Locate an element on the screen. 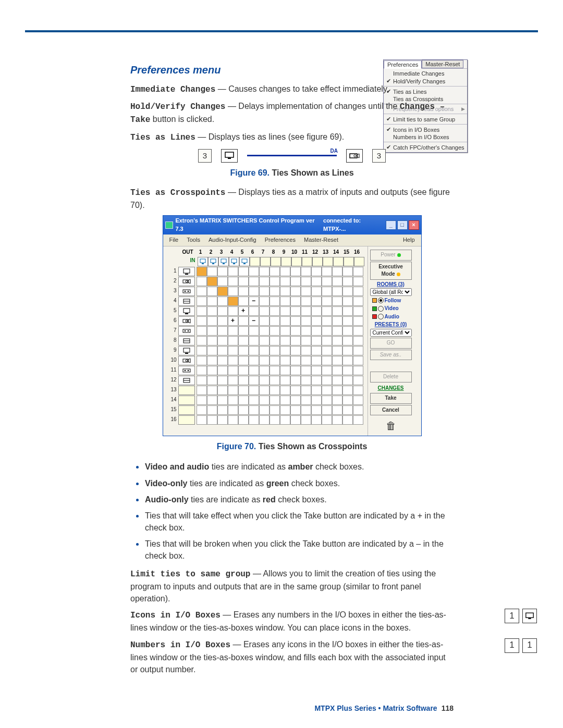 This screenshot has width=563, height=728. power-button: Power is located at coordinates (391, 255).